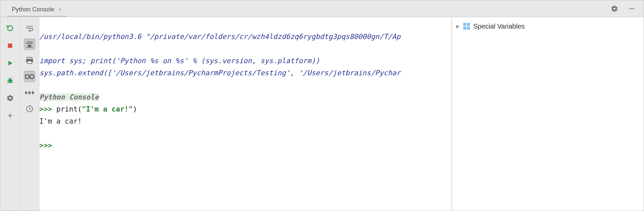 The image size is (644, 211). Describe the element at coordinates (322, 9) in the screenshot. I see `console-tab-bar: Python Console ✕` at that location.